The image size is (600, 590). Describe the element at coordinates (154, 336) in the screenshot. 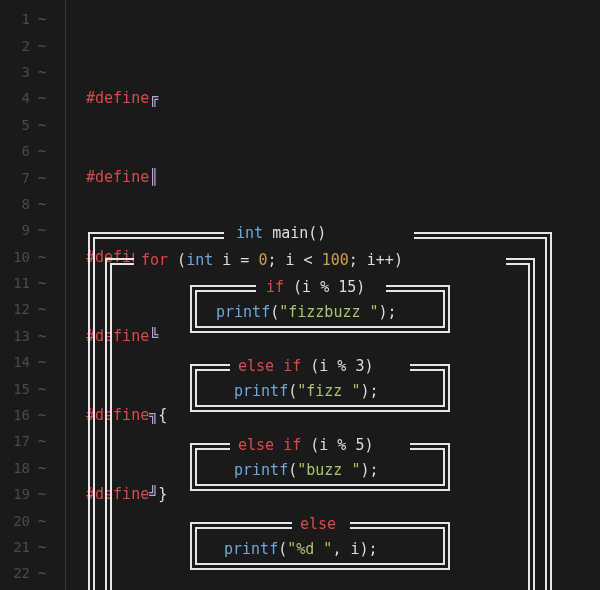

I see `box-glyph: ╚` at that location.